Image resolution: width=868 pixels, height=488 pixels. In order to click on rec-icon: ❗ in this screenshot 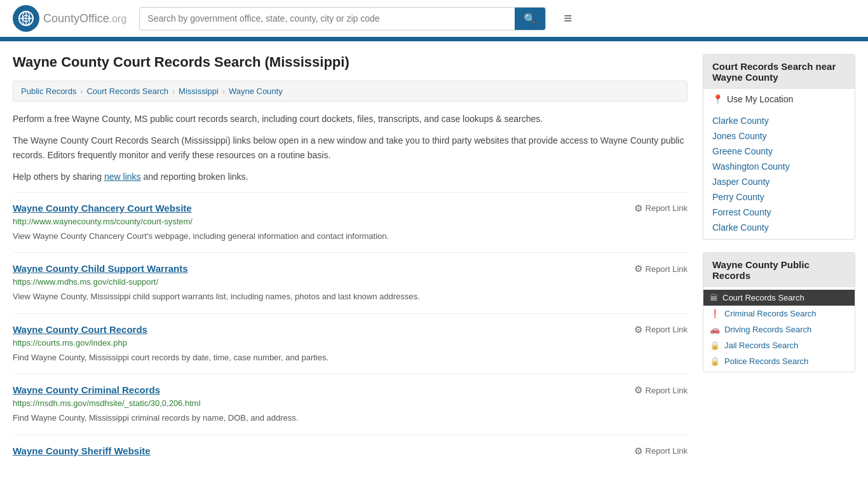, I will do `click(715, 314)`.